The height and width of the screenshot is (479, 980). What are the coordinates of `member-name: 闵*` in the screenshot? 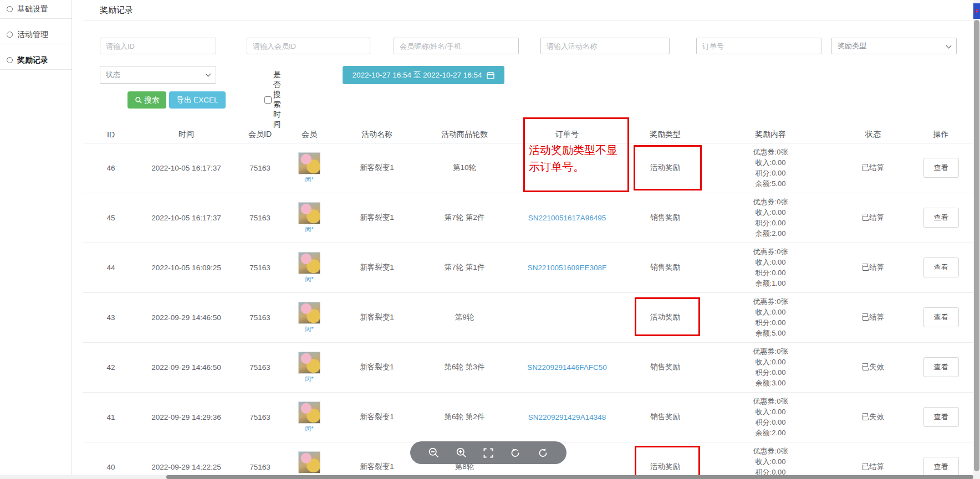 It's located at (309, 429).